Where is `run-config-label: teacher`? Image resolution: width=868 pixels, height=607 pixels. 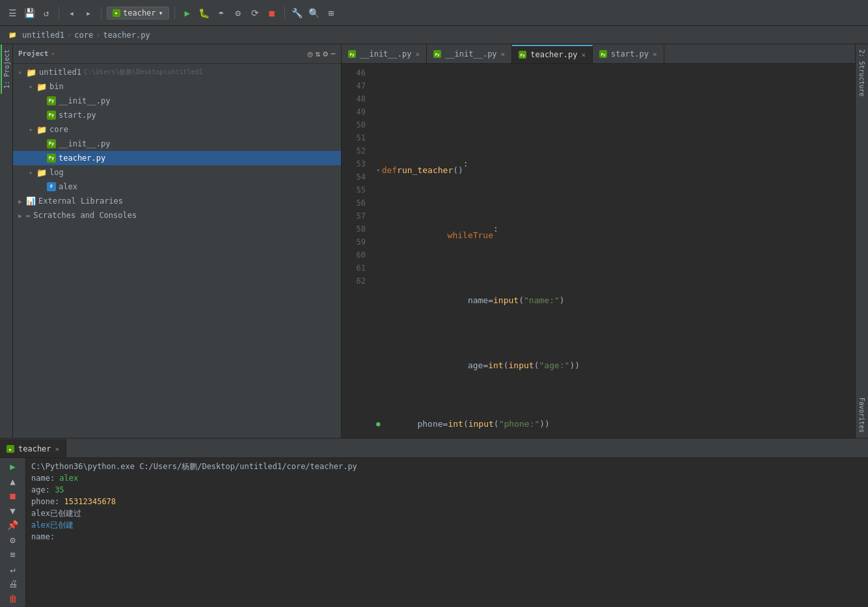
run-config-label: teacher is located at coordinates (139, 13).